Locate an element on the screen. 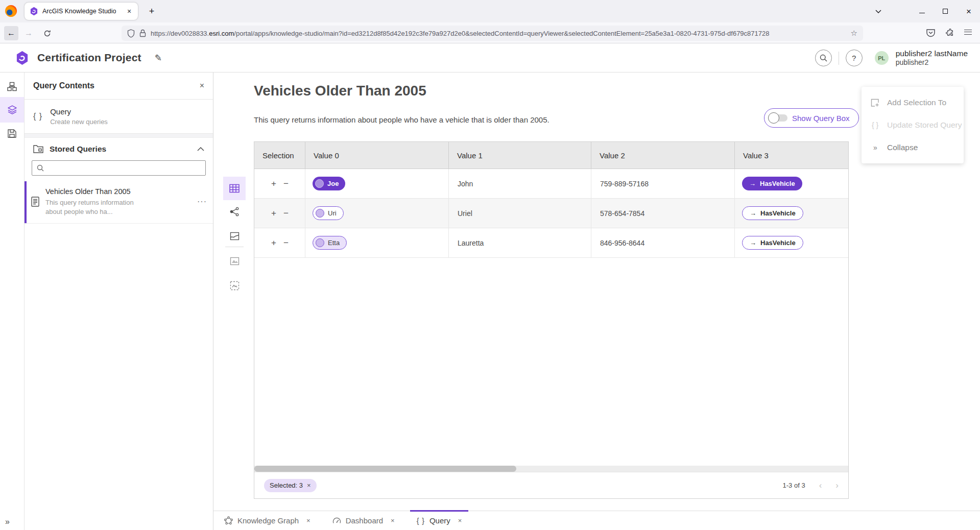  user-name: publisher2 lastName publisher2 is located at coordinates (931, 58).